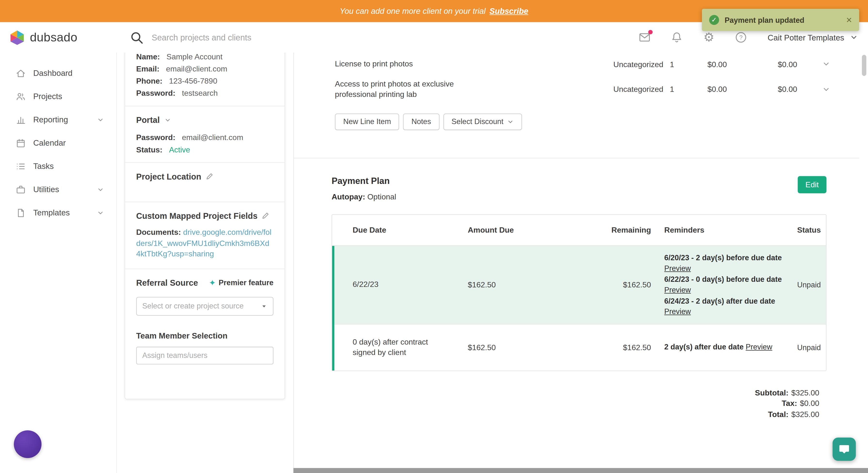 This screenshot has height=473, width=868. Describe the element at coordinates (58, 120) in the screenshot. I see `sidebar-item-reporting: Reporting` at that location.